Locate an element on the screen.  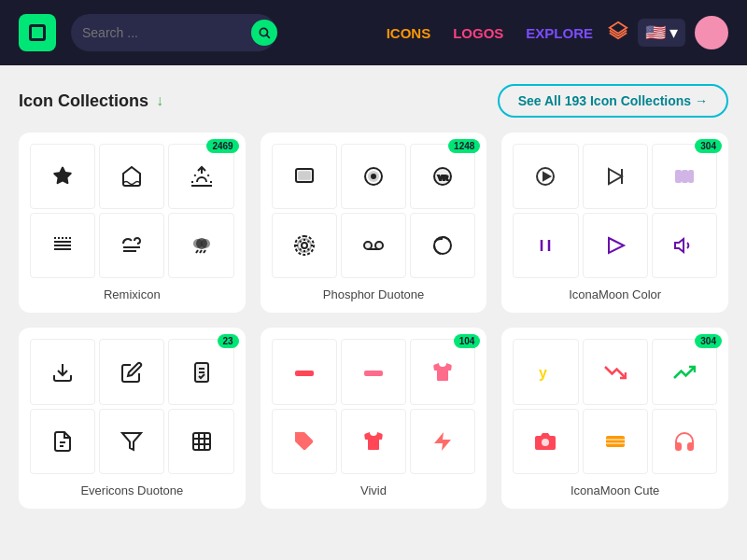
cute-label: IconaMoon Cute is located at coordinates (614, 491).